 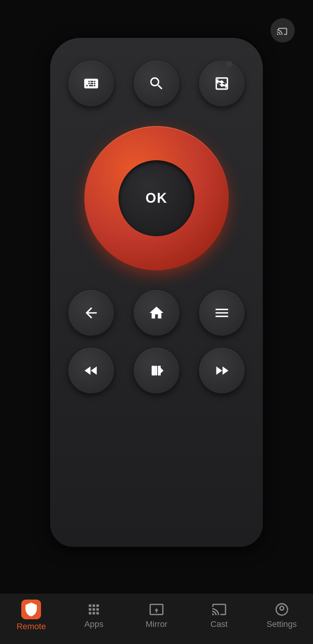 I want to click on top-buttons-row, so click(x=156, y=84).